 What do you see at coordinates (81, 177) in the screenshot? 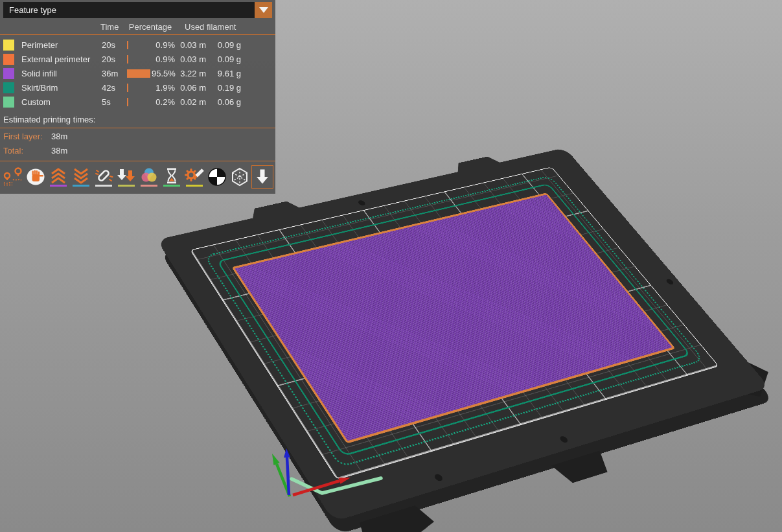
I see `deretractions-icon` at bounding box center [81, 177].